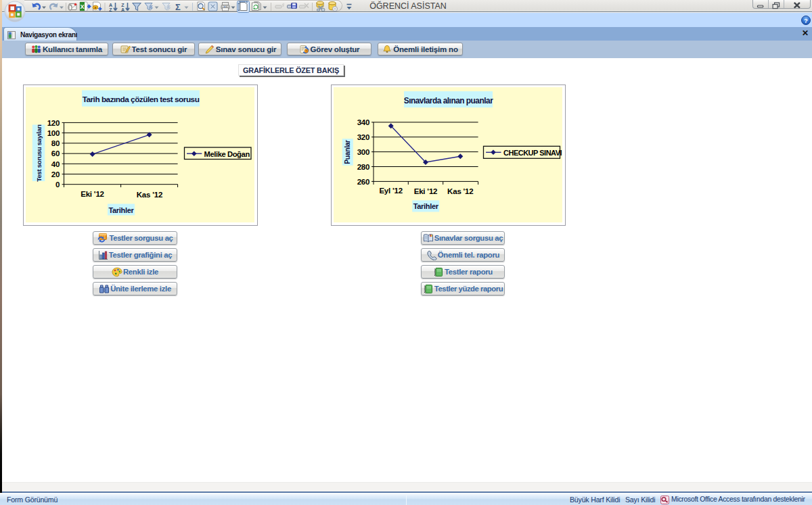 This screenshot has width=812, height=505. I want to click on svg-text: Eyl '12, so click(391, 191).